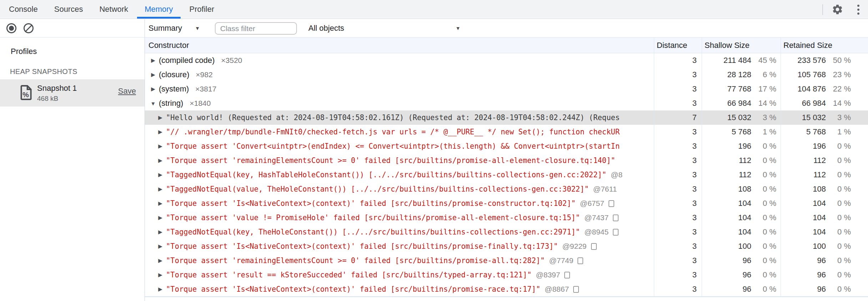  I want to click on constructor-name: (system), so click(174, 89).